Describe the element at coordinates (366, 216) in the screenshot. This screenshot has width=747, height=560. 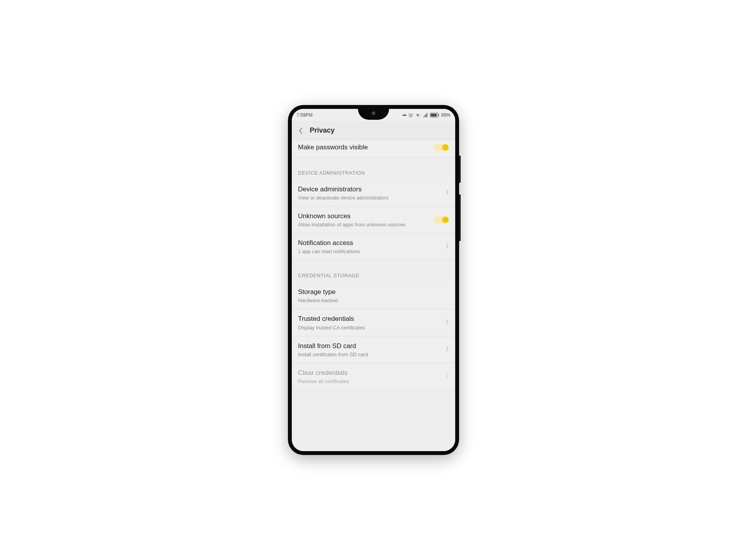
I see `item-title: Unknown sources` at that location.